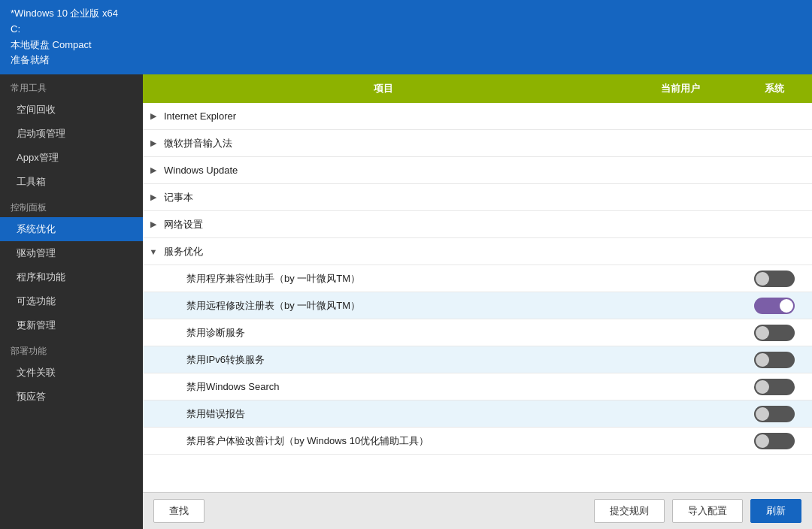  Describe the element at coordinates (179, 511) in the screenshot. I see `search-button: 查找` at that location.